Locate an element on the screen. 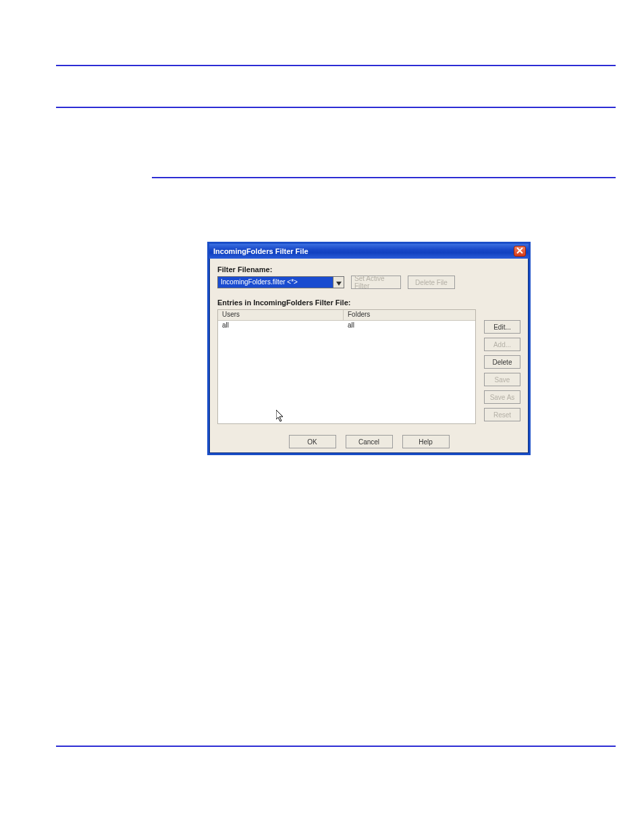 The width and height of the screenshot is (644, 834). set-active-filter-button: Set Active Filter is located at coordinates (376, 282).